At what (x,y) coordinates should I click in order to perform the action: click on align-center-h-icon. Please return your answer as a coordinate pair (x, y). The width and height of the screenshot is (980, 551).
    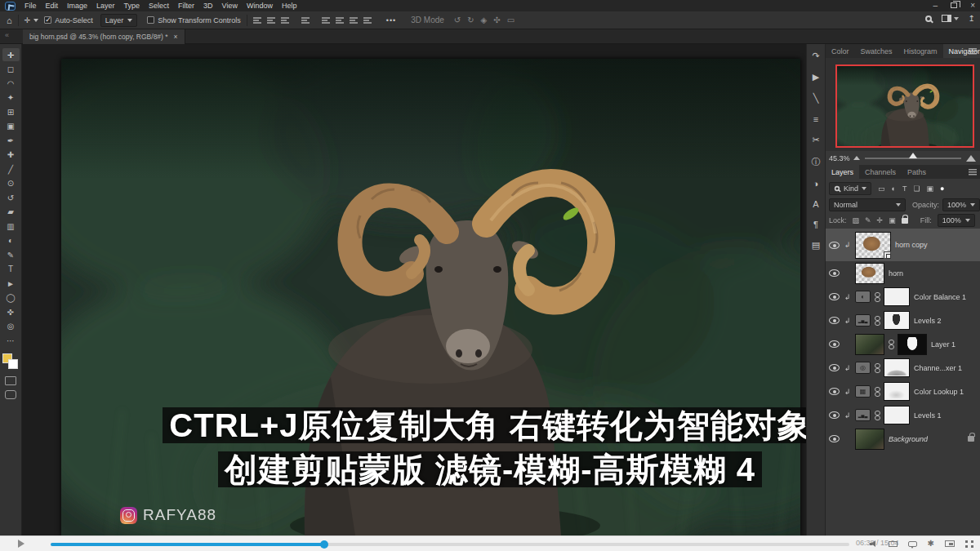
    Looking at the image, I should click on (272, 20).